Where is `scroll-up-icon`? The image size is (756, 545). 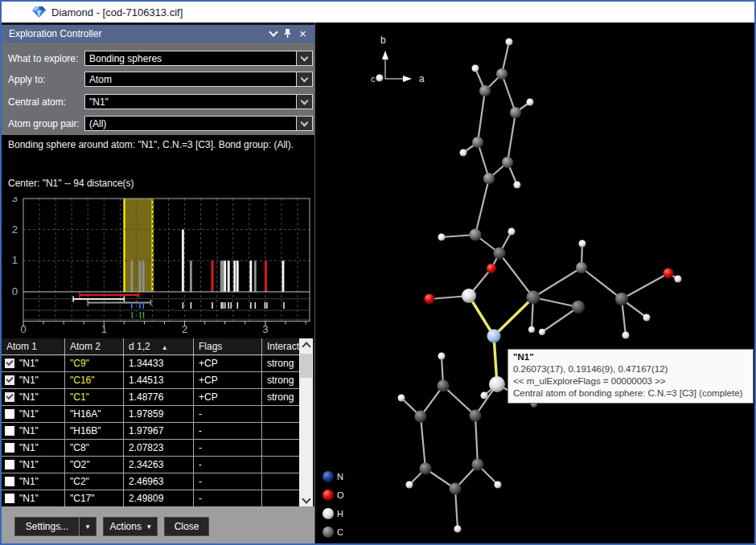 scroll-up-icon is located at coordinates (306, 345).